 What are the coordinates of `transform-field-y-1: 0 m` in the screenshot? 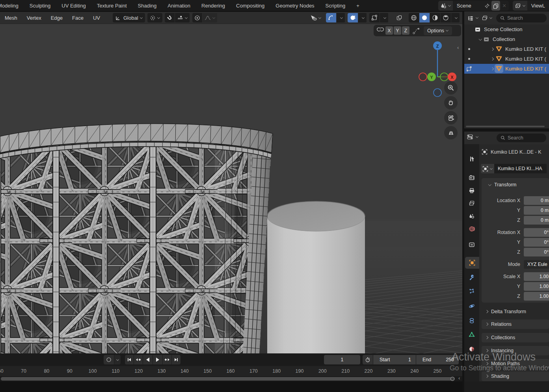 It's located at (536, 210).